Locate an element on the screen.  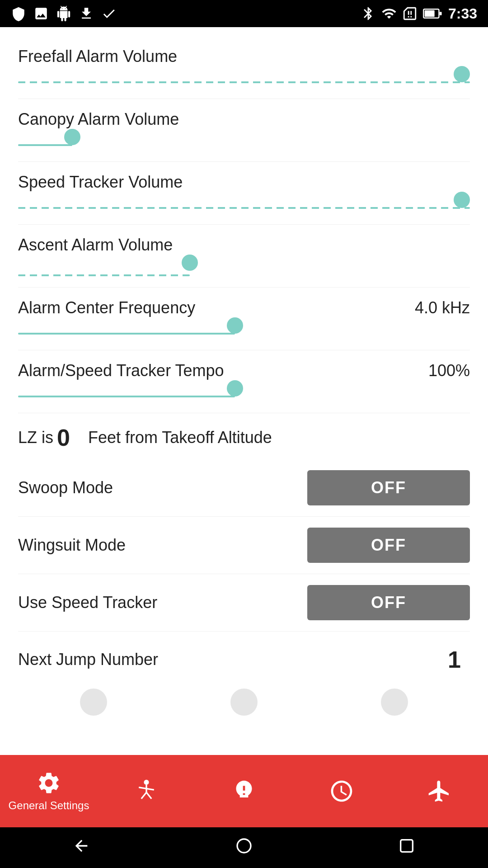
overflow-hint is located at coordinates (244, 700).